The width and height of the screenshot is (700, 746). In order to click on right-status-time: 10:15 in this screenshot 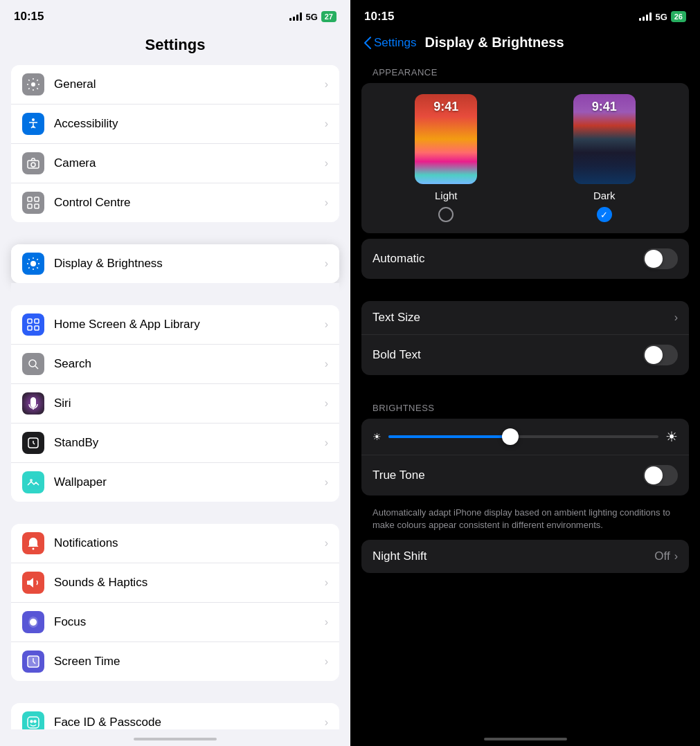, I will do `click(379, 17)`.